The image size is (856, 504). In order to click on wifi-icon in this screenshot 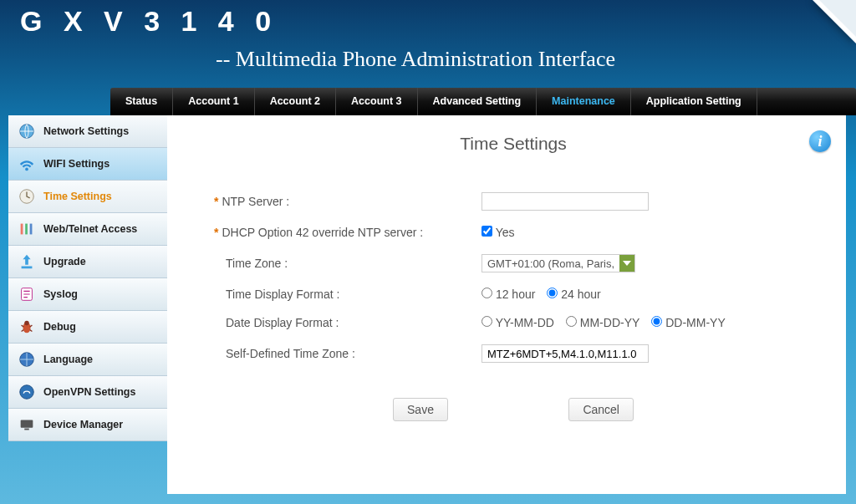, I will do `click(27, 164)`.